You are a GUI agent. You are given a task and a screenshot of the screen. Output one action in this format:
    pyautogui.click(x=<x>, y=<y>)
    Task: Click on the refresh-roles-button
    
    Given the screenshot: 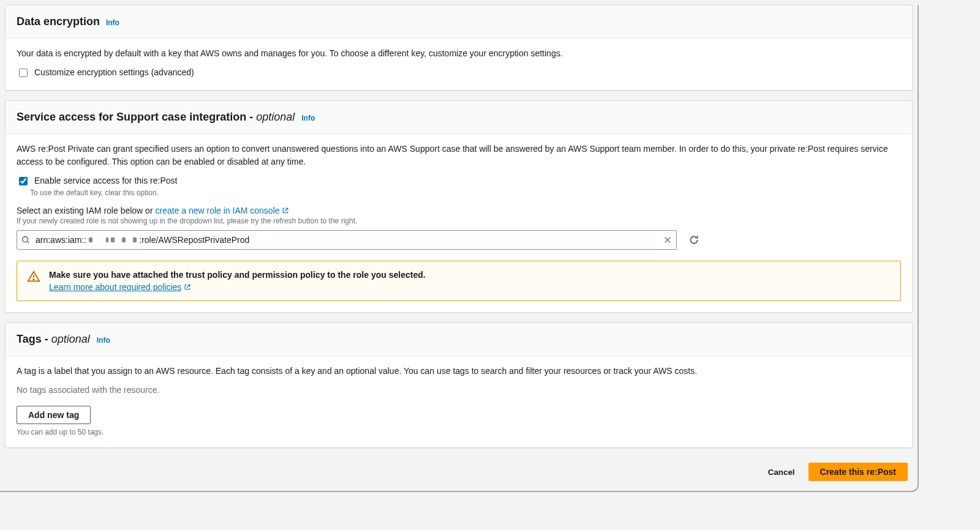 What is the action you would take?
    pyautogui.click(x=694, y=240)
    